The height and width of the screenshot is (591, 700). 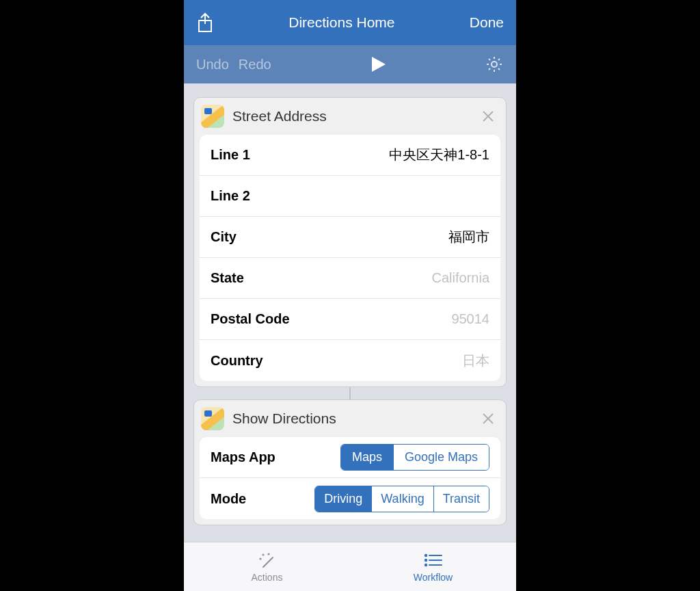 What do you see at coordinates (228, 499) in the screenshot?
I see `field-label: Mode` at bounding box center [228, 499].